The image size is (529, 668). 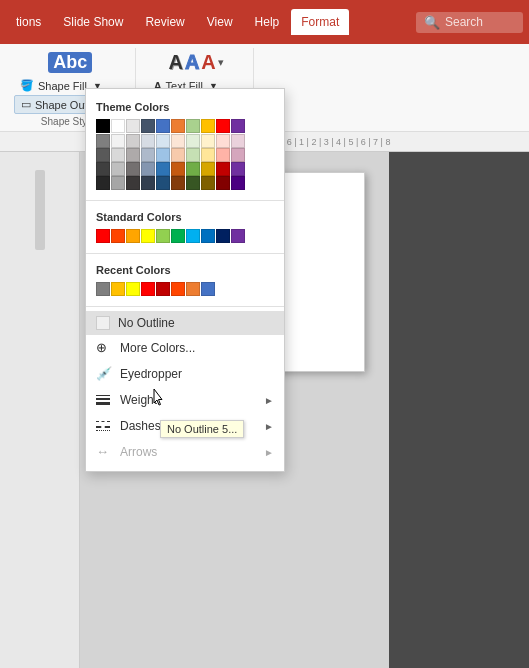 What do you see at coordinates (104, 374) in the screenshot?
I see `eyedropper-icon: 💉` at bounding box center [104, 374].